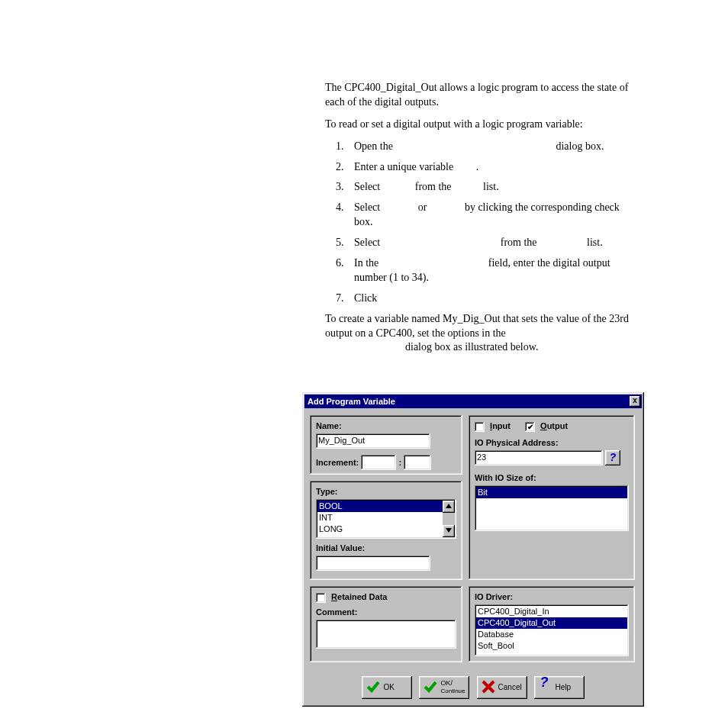 This screenshot has height=728, width=728. Describe the element at coordinates (492, 215) in the screenshot. I see `step-4: Select or by clicking the corresponding …` at that location.